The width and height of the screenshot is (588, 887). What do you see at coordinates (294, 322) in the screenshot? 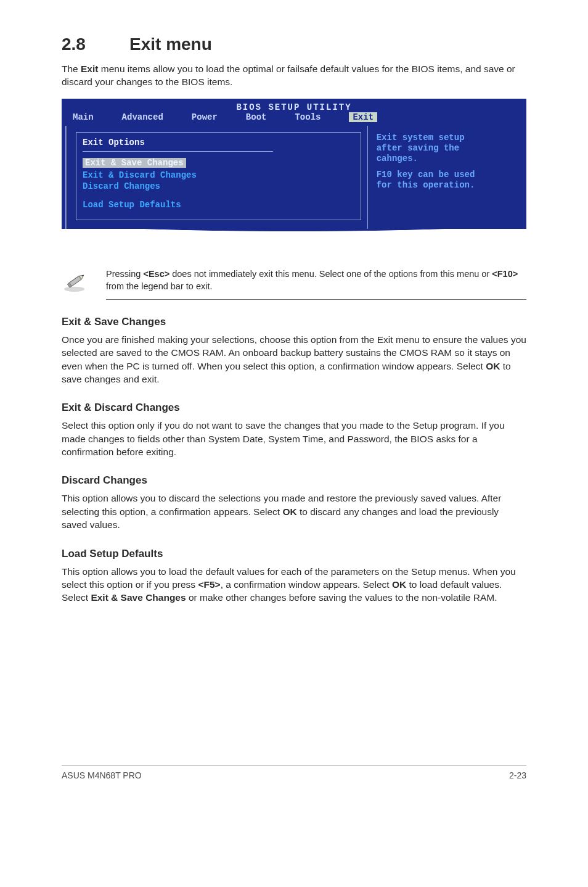
I see `heading-exit-save: Exit & Save Changes` at bounding box center [294, 322].